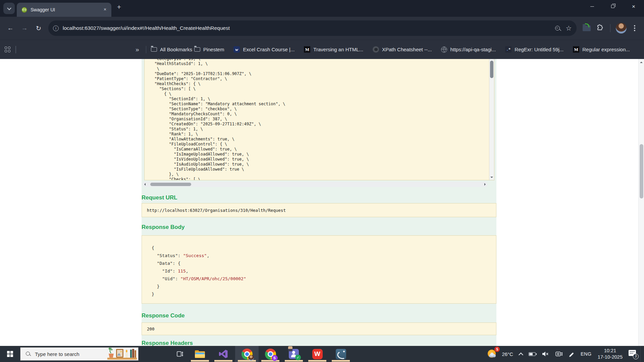  I want to click on page-scrollbar, so click(641, 202).